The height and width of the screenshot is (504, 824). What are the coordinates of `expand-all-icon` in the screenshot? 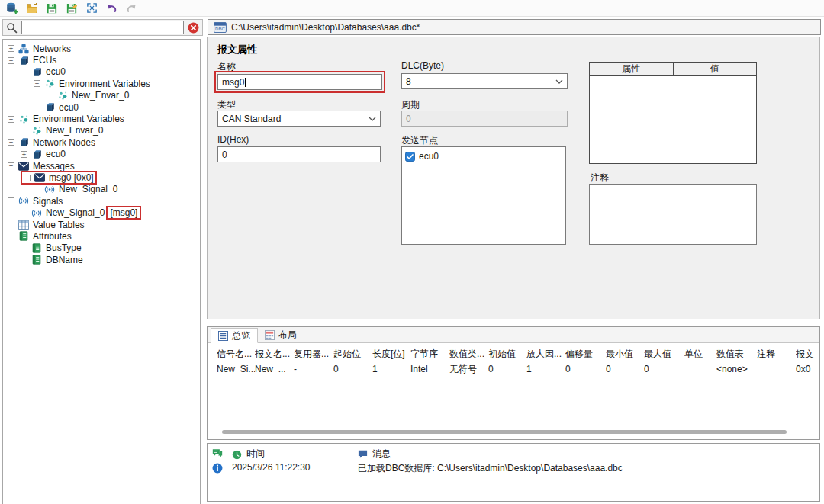 It's located at (92, 8).